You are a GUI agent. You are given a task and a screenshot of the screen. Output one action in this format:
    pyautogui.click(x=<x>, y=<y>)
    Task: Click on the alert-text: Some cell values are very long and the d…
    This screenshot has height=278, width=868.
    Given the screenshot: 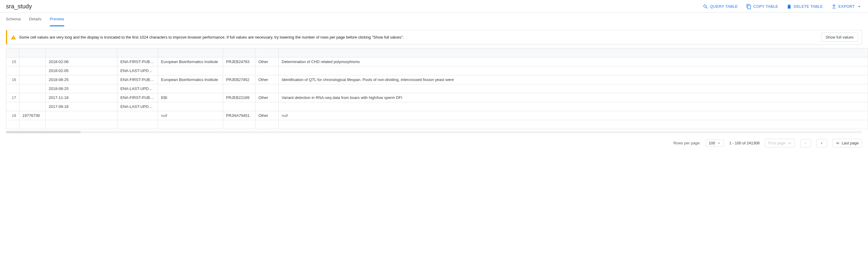 What is the action you would take?
    pyautogui.click(x=212, y=37)
    